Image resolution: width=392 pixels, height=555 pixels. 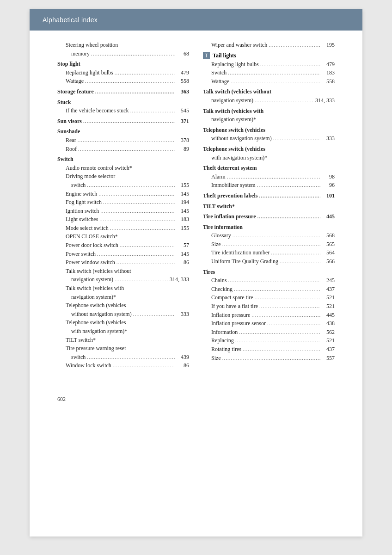 What do you see at coordinates (269, 262) in the screenshot?
I see `list-item: Uniform Tire Quality Grading............…` at bounding box center [269, 262].